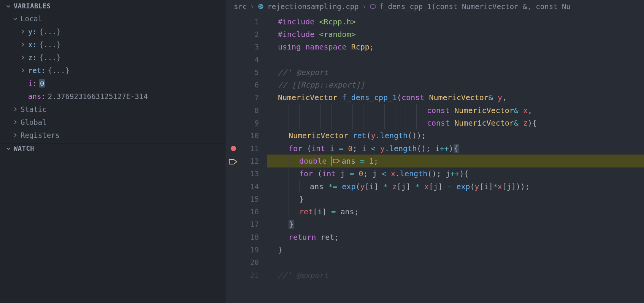 This screenshot has height=303, width=644. I want to click on scope-static-label: Static, so click(33, 109).